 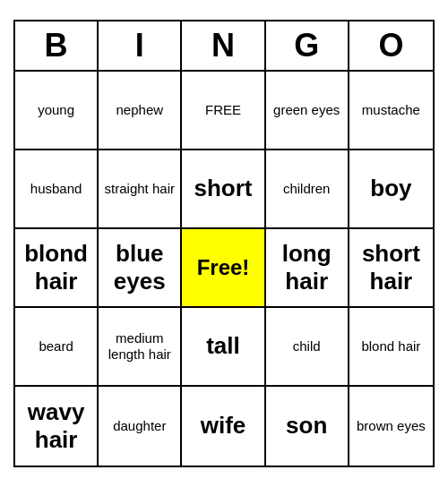 I want to click on bingo-cell: Free!, so click(x=224, y=269).